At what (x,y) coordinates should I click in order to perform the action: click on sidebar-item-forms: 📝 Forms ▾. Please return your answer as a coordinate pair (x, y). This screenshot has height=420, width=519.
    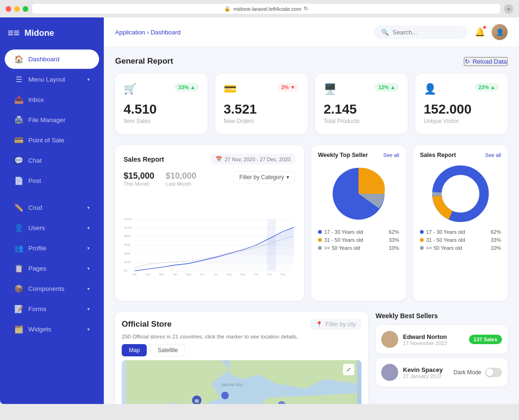
    Looking at the image, I should click on (52, 309).